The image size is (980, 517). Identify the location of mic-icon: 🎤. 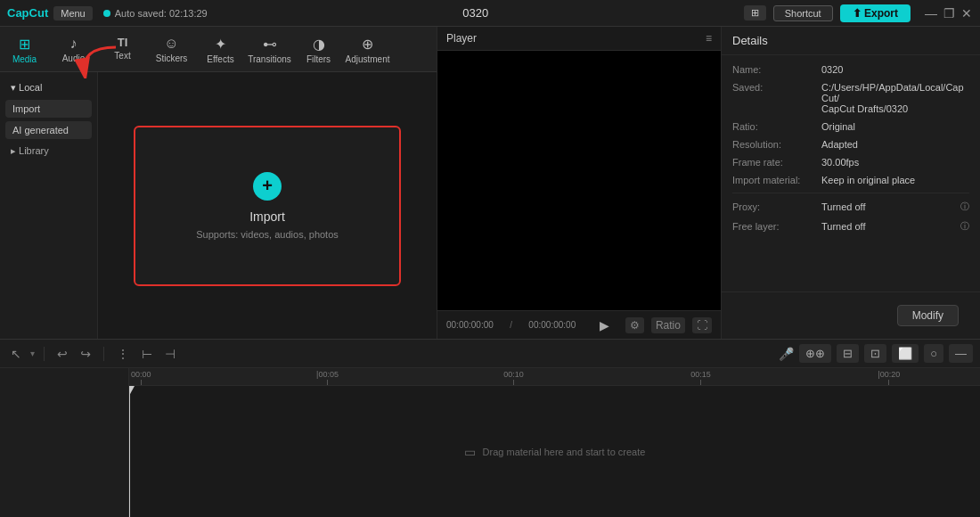
(786, 354).